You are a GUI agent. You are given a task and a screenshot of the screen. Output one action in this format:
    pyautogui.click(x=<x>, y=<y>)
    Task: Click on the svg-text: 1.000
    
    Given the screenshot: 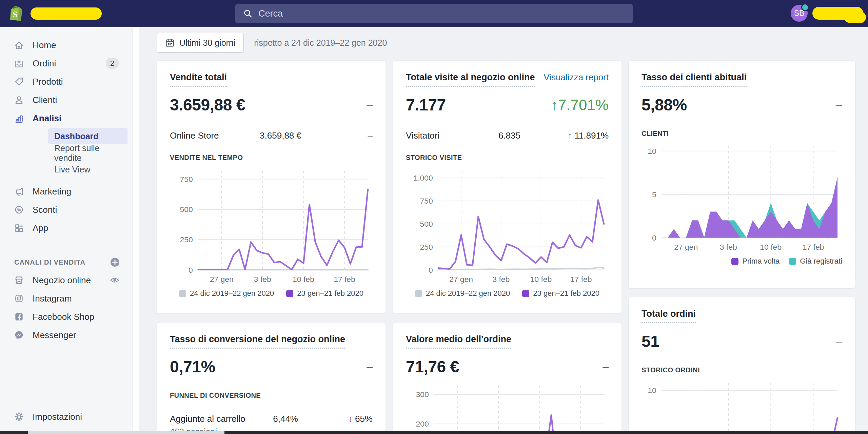 What is the action you would take?
    pyautogui.click(x=423, y=178)
    